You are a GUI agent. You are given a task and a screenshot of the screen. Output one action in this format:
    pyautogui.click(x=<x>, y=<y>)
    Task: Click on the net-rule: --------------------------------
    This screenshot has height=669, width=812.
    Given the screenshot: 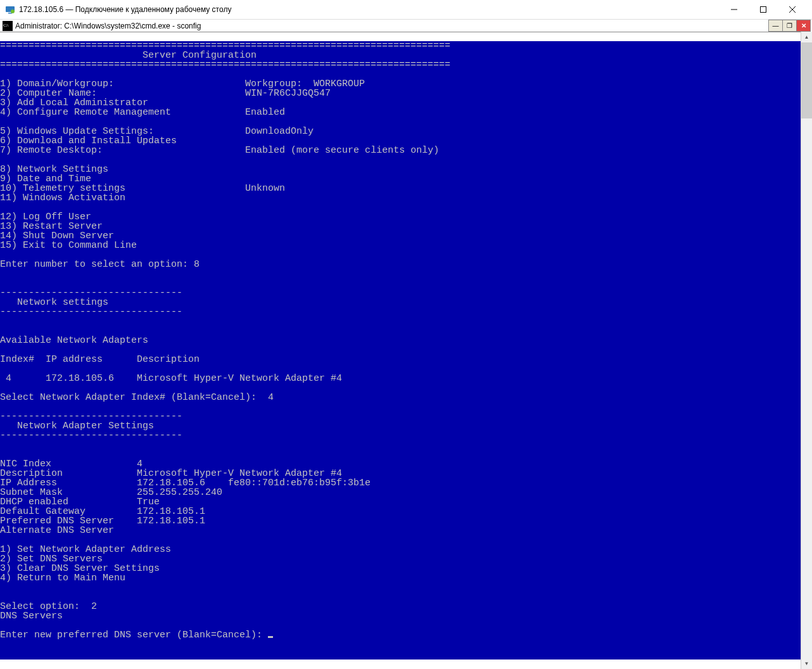 What is the action you would take?
    pyautogui.click(x=91, y=312)
    